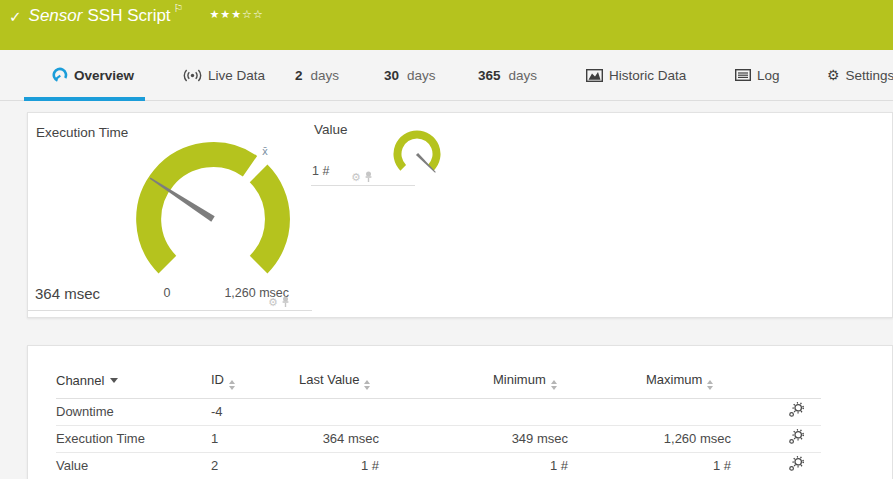 The image size is (893, 479). Describe the element at coordinates (530, 466) in the screenshot. I see `cell-minimum: 1 #` at that location.